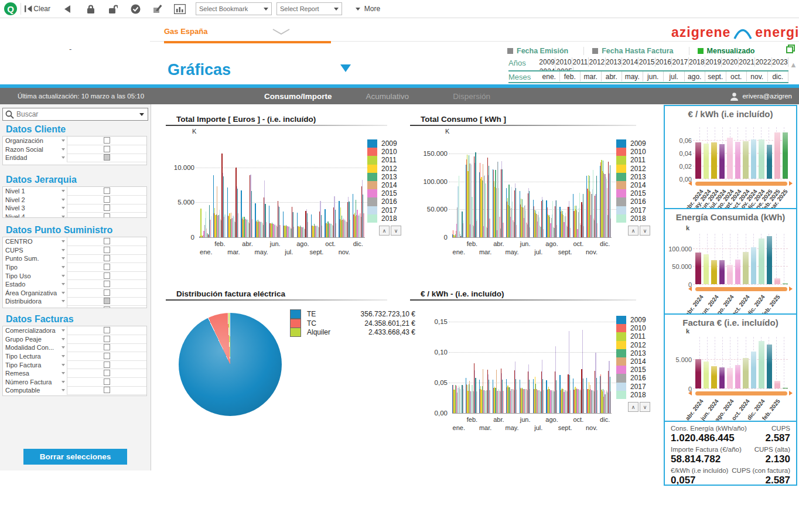 The width and height of the screenshot is (799, 532). I want to click on filter-field-label: Estado, so click(32, 284).